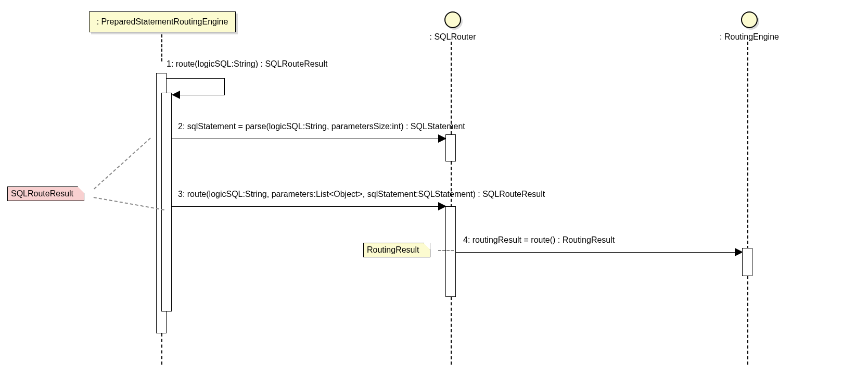 This screenshot has height=374, width=868. What do you see at coordinates (322, 127) in the screenshot?
I see `message-label: 2: sqlStatement = parse(logicSQL:String,…` at bounding box center [322, 127].